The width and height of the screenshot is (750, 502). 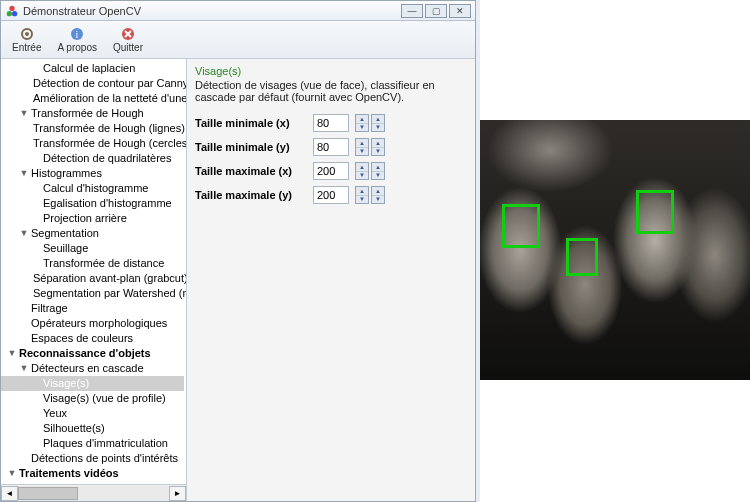 What do you see at coordinates (108, 294) in the screenshot?
I see `tree-item-label: Segmentation par Watershed (n` at bounding box center [108, 294].